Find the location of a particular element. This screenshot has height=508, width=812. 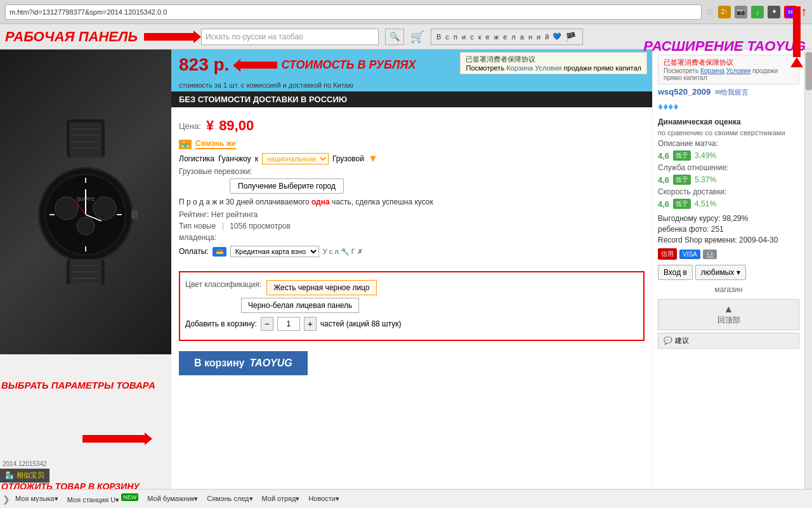

qty-row: Добавить в корзину: − + частей (акций 88… is located at coordinates (412, 324).